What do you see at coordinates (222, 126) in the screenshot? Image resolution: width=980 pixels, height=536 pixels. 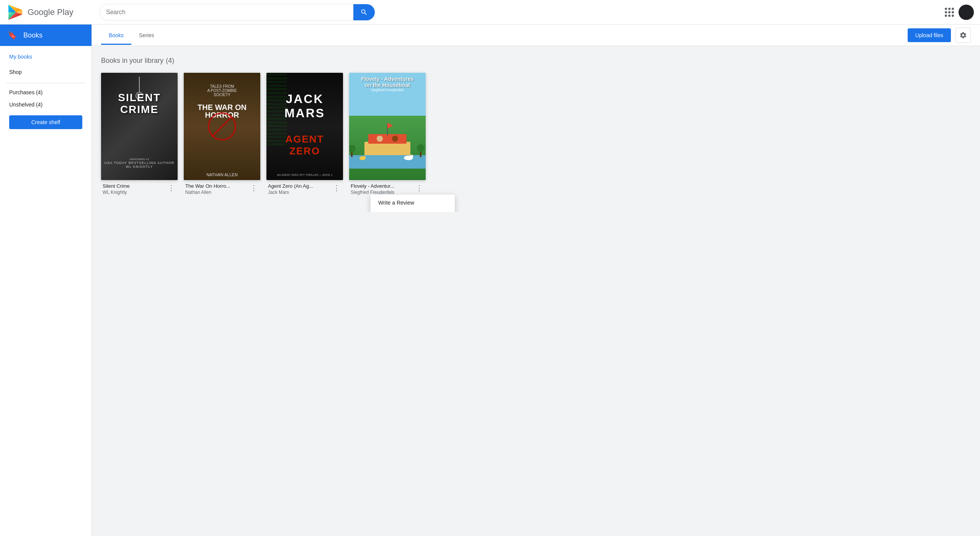 I see `war-slash-icon` at bounding box center [222, 126].